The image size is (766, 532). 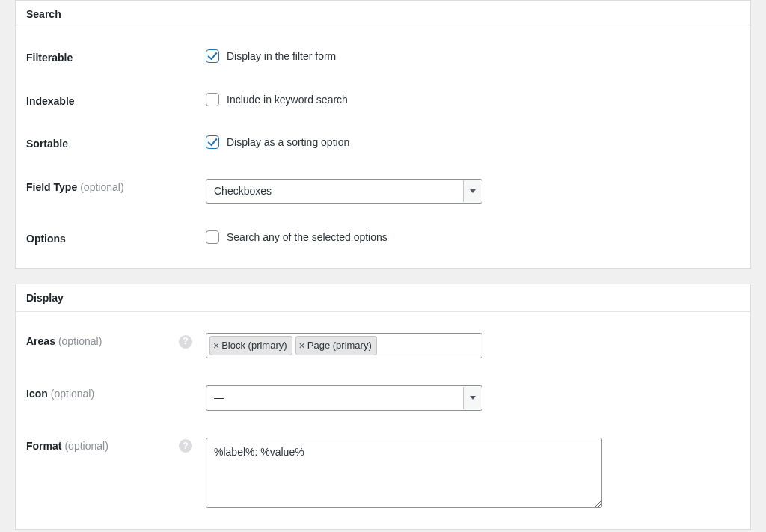 What do you see at coordinates (307, 237) in the screenshot?
I see `options-checkbox-label: Search any of the selected options` at bounding box center [307, 237].